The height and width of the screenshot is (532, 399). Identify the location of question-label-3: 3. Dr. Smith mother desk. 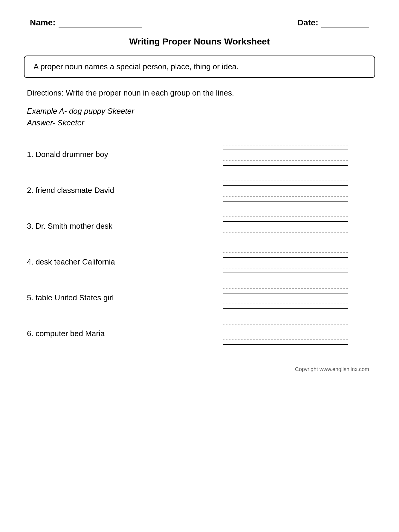
(90, 226).